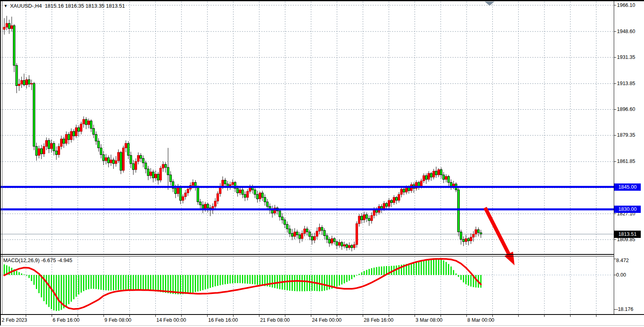 The width and height of the screenshot is (644, 327). What do you see at coordinates (66, 320) in the screenshot?
I see `time-axis-label: 6 Feb 16:00` at bounding box center [66, 320].